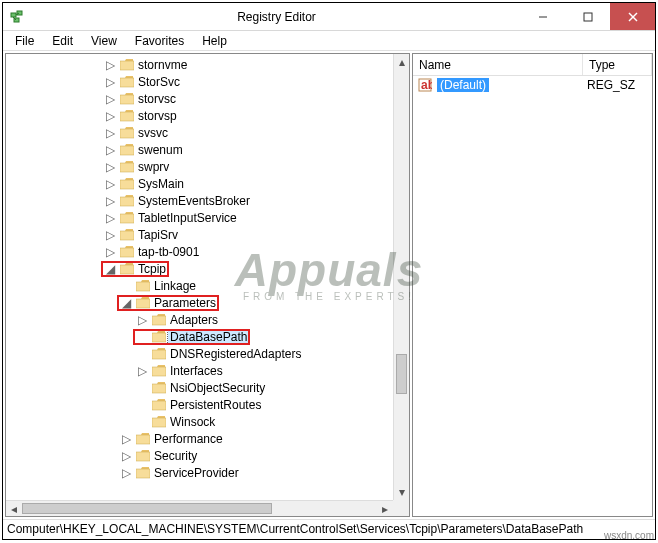 Image resolution: width=658 pixels, height=543 pixels. I want to click on menu-edit: Edit, so click(62, 41).